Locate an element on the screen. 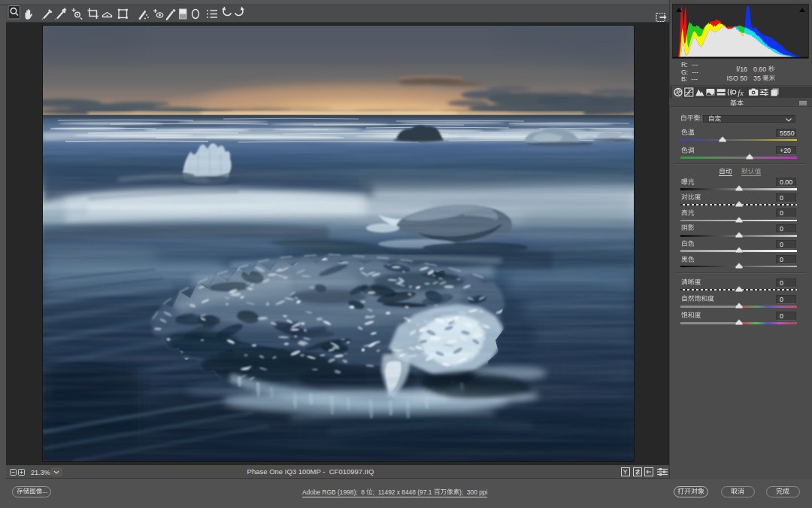  svg-text: fx is located at coordinates (741, 93).